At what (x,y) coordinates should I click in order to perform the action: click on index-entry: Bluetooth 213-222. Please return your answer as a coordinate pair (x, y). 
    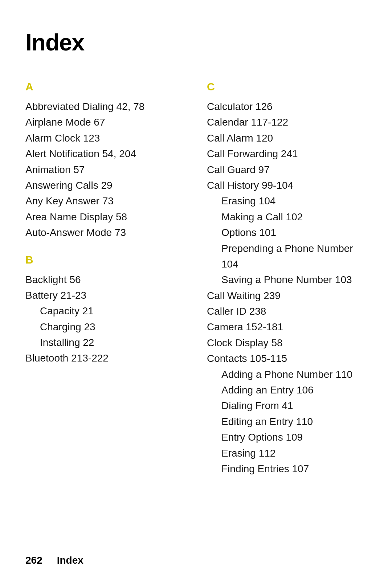
    Looking at the image, I should click on (105, 358).